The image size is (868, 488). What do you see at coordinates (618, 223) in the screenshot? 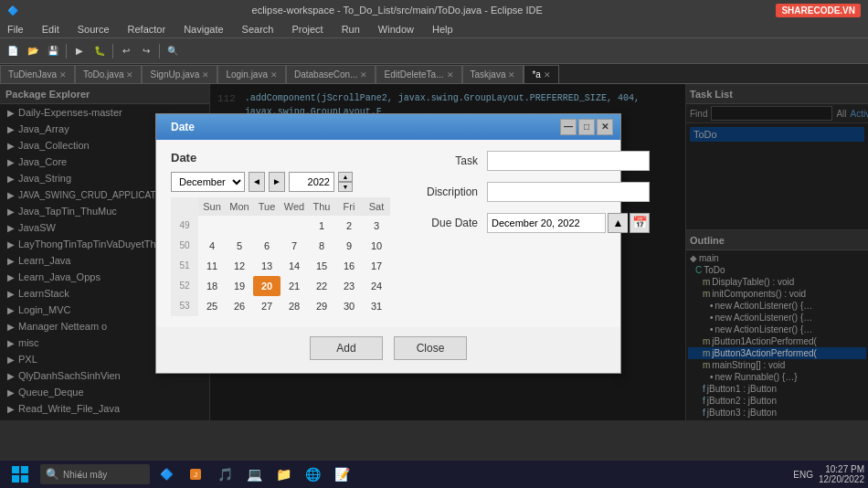
I see `due-date-spinner-up: ▲` at bounding box center [618, 223].